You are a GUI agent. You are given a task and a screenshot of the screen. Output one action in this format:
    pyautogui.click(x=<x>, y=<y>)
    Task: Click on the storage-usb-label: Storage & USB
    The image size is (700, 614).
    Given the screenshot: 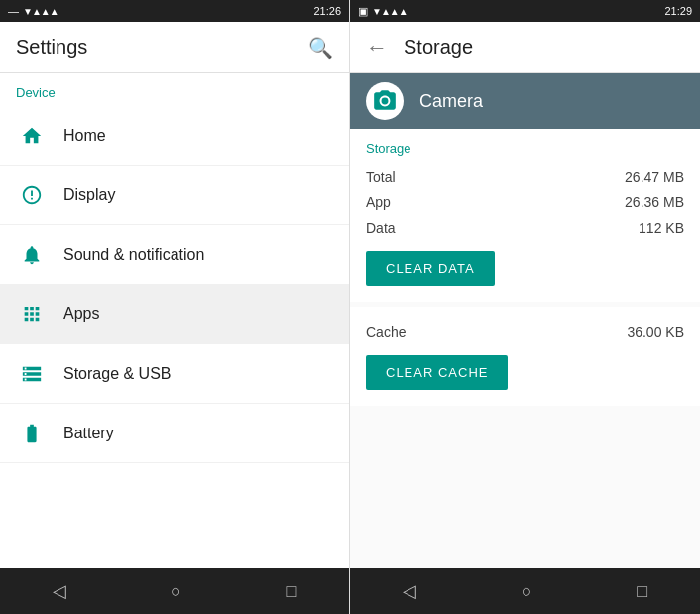 What is the action you would take?
    pyautogui.click(x=117, y=374)
    